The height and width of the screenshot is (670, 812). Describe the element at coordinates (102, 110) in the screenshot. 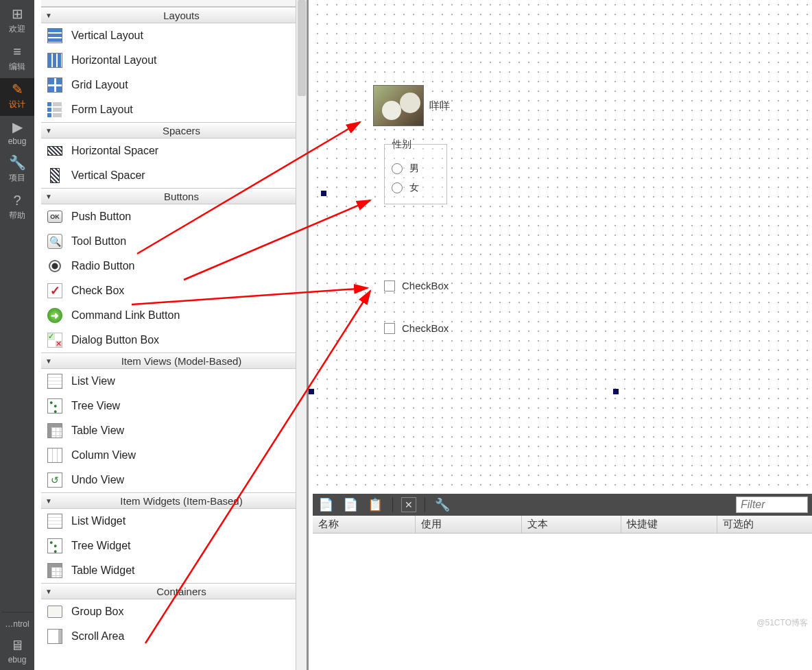

I see `widget-label: Form Layout` at that location.